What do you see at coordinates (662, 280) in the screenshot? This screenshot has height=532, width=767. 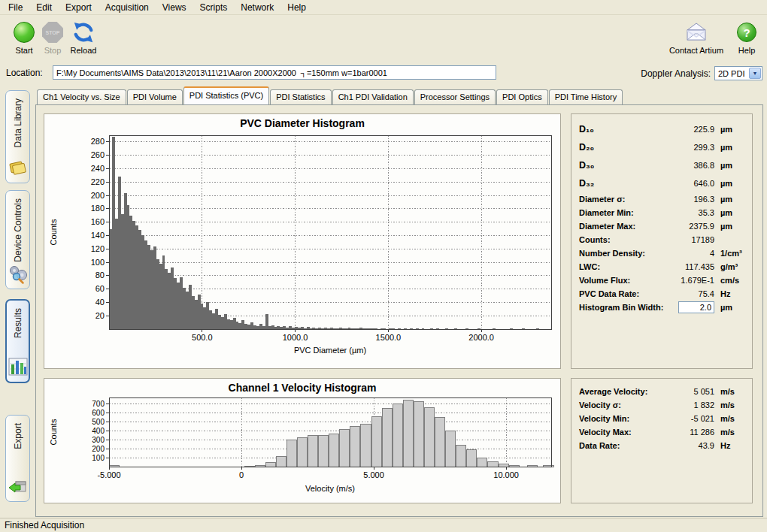 I see `stat-row-volume-flux: Volume Flux:1.679E-1cm/s` at bounding box center [662, 280].